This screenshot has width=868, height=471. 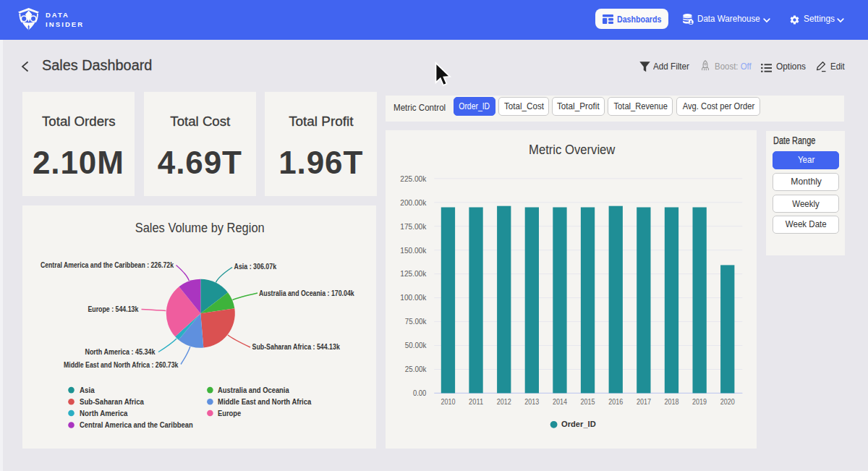 What do you see at coordinates (644, 402) in the screenshot?
I see `svg-text: 2017` at bounding box center [644, 402].